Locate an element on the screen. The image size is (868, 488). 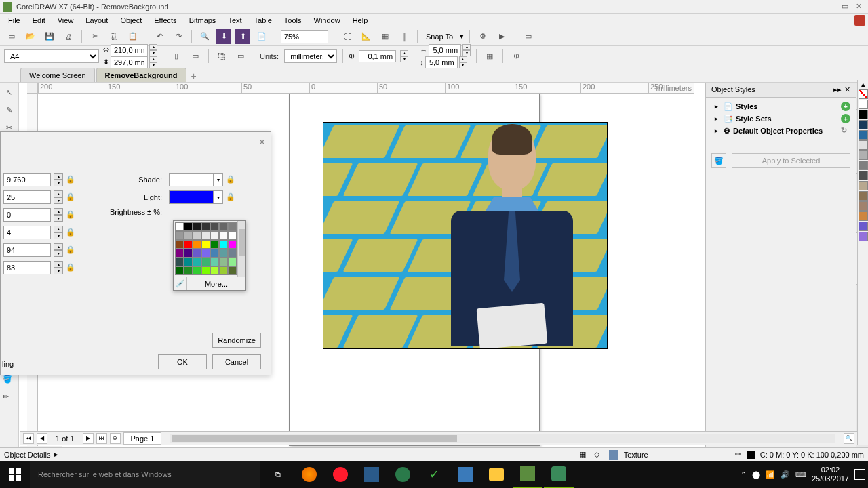
horizontal-scrollbar is located at coordinates (502, 439).